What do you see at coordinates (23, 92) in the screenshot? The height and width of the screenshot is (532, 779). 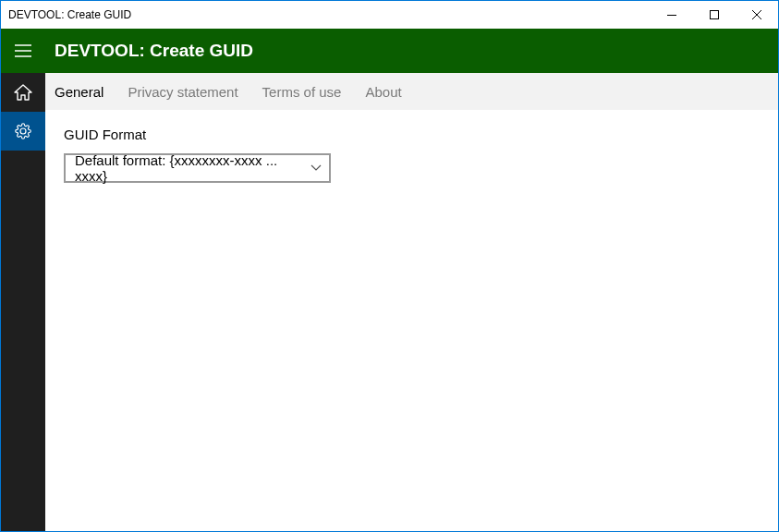 I see `sidebar-item-home` at bounding box center [23, 92].